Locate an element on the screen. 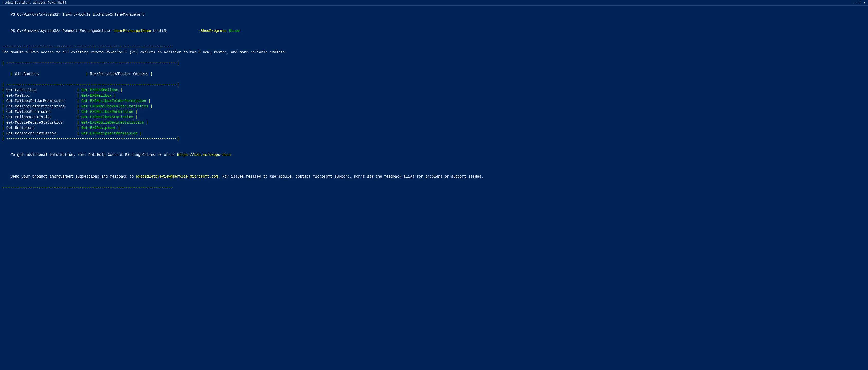 The image size is (868, 370). table-row: | Get-MobileDeviceStatistics| Get-EXOMob… is located at coordinates (434, 123).